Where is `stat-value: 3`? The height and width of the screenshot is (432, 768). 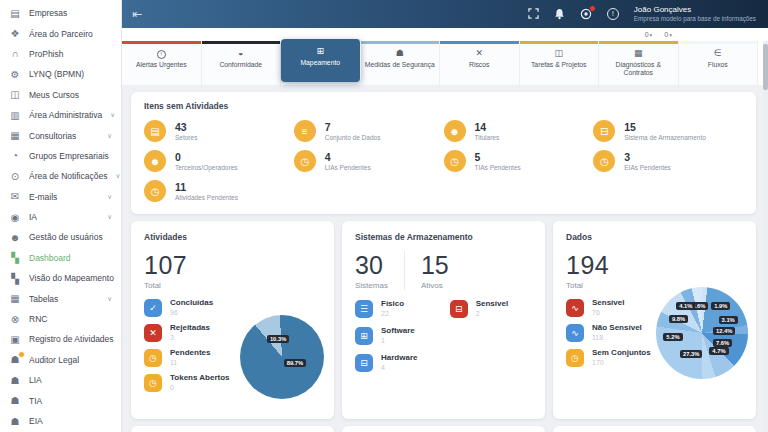
stat-value: 3 is located at coordinates (648, 157).